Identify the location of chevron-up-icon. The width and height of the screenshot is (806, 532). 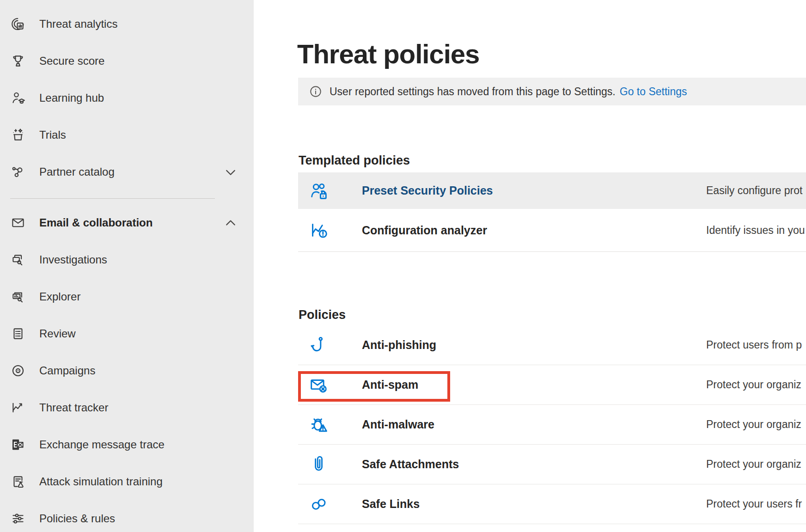
(231, 223).